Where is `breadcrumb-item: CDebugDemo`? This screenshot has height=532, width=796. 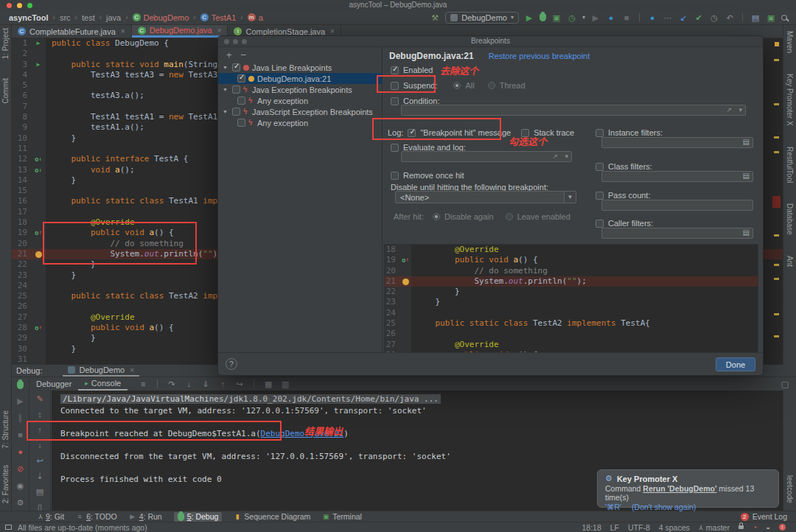
breadcrumb-item: CDebugDemo is located at coordinates (161, 18).